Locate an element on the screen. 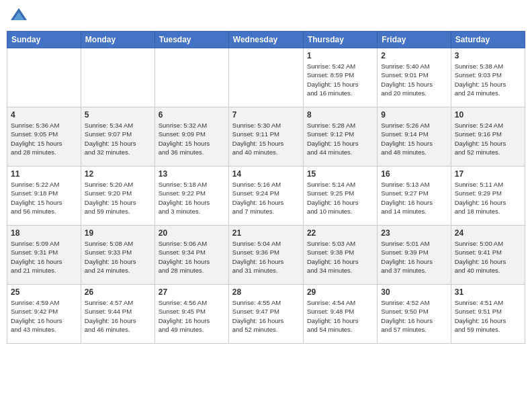 The height and width of the screenshot is (411, 532). day-number: 30 is located at coordinates (414, 292).